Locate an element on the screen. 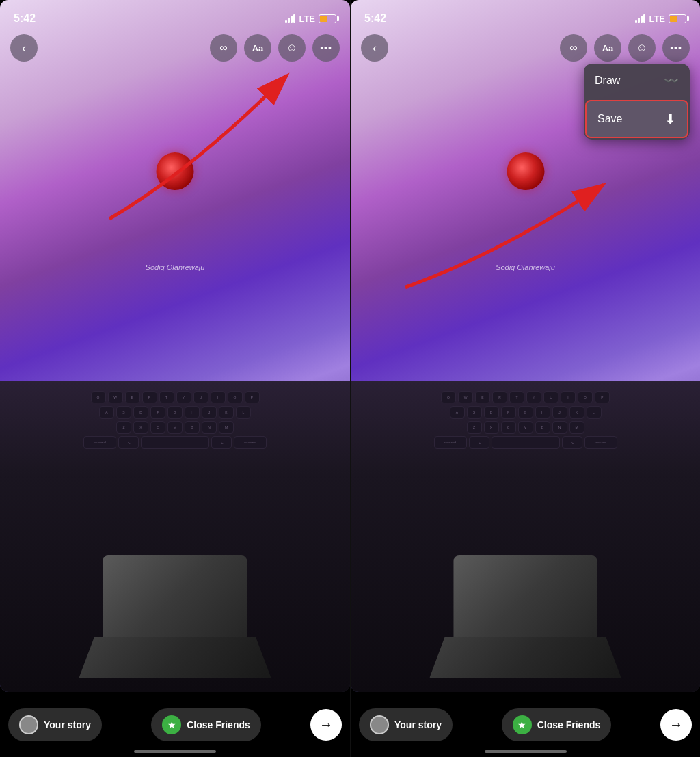 This screenshot has height=757, width=700. friends-icon-right: ★ is located at coordinates (522, 725).